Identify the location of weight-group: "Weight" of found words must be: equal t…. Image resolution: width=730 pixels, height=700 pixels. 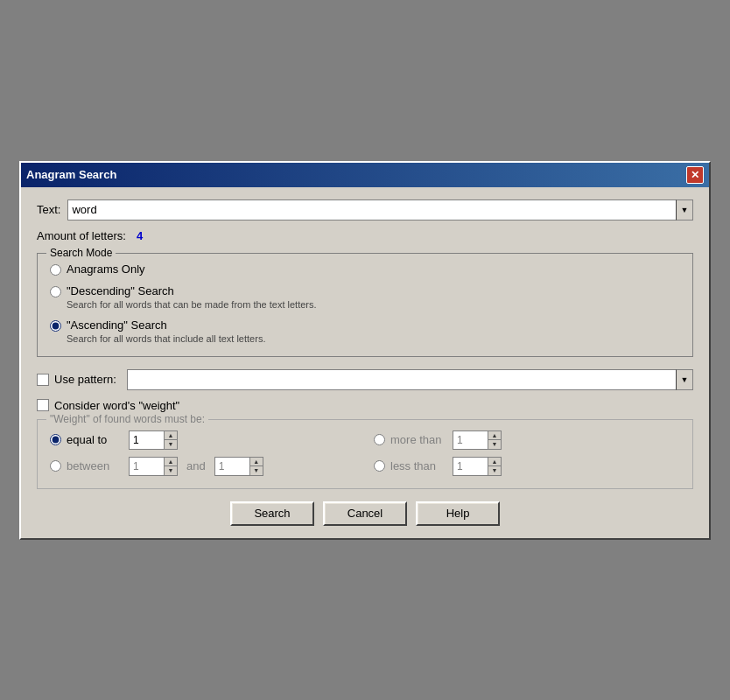
(365, 454).